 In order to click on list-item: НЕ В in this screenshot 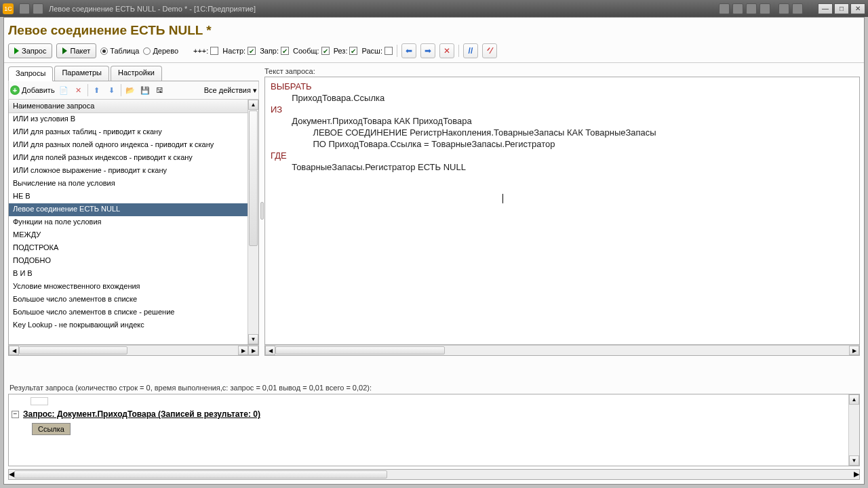, I will do `click(128, 197)`.